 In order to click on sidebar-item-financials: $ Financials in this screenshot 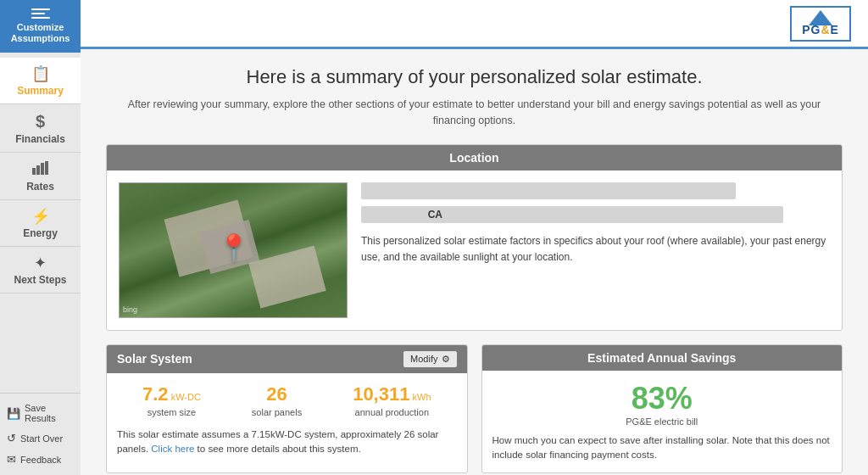, I will do `click(41, 129)`.